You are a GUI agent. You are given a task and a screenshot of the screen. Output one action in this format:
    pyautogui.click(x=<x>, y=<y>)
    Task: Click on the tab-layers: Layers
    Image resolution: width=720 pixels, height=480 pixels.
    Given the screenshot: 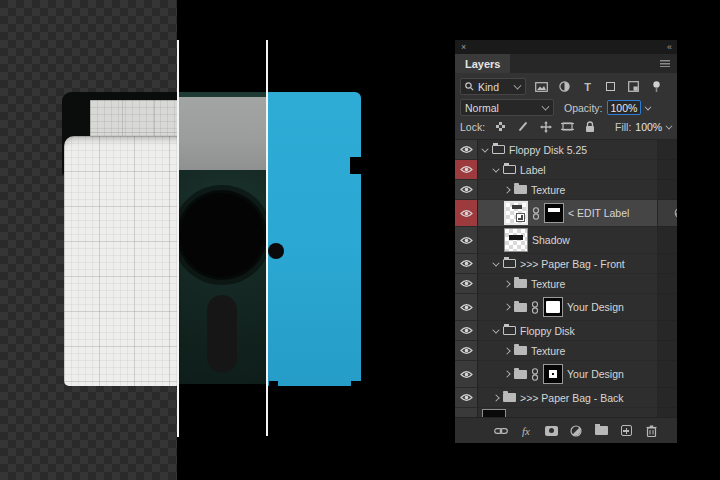 What is the action you would take?
    pyautogui.click(x=482, y=64)
    